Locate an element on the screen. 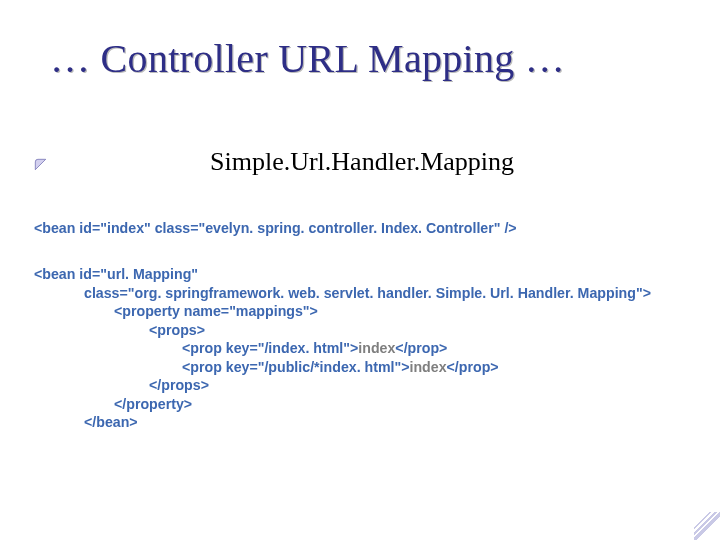 This screenshot has width=720, height=540. page-title: … Controller URL Mapping … is located at coordinates (366, 58).